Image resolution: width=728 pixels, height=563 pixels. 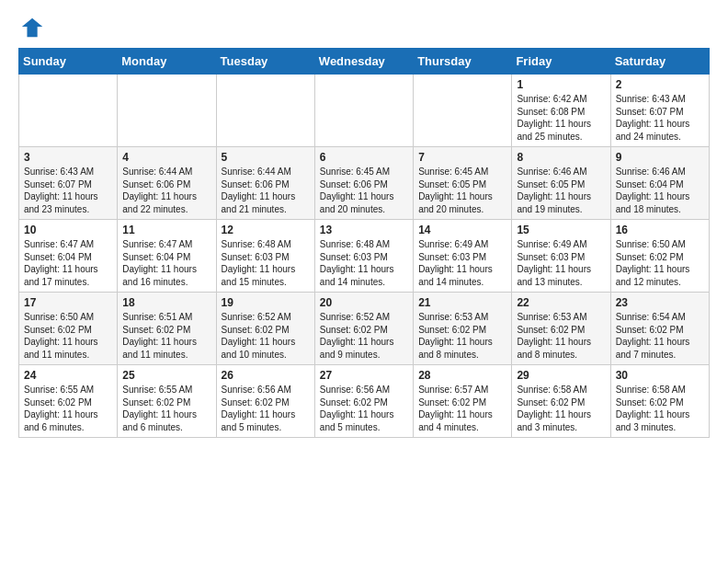 What do you see at coordinates (68, 401) in the screenshot?
I see `calendar-cell: 24Sunrise: 6:55 AM Sunset: 6:02 PM Dayli…` at bounding box center [68, 401].